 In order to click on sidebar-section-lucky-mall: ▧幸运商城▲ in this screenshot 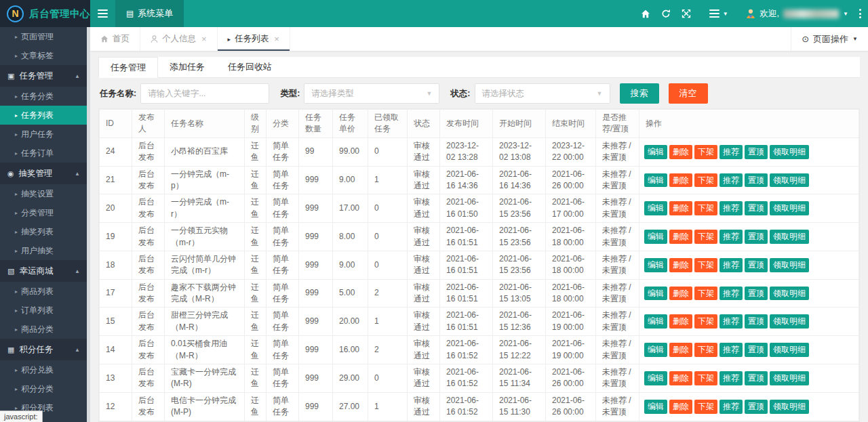, I will do `click(45, 271)`.